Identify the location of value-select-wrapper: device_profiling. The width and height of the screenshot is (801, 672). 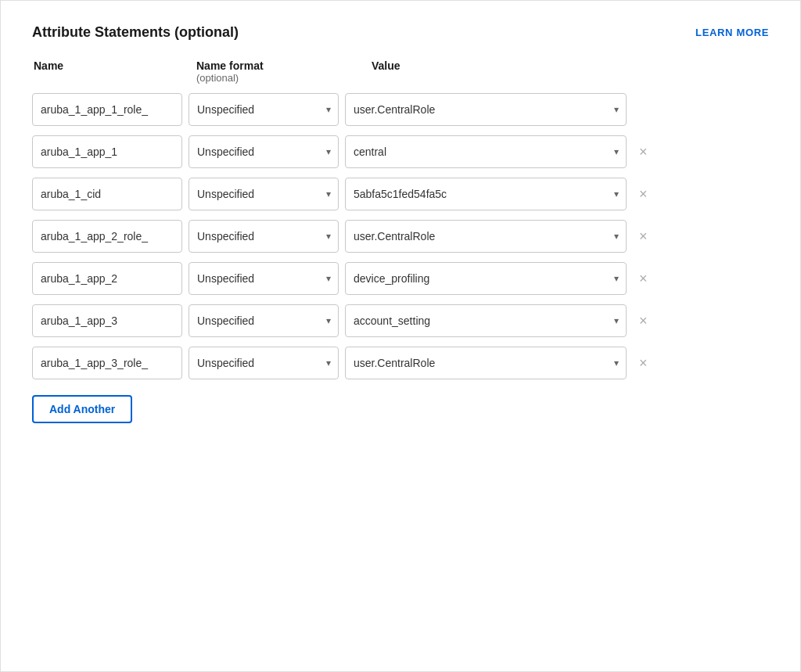
(486, 279).